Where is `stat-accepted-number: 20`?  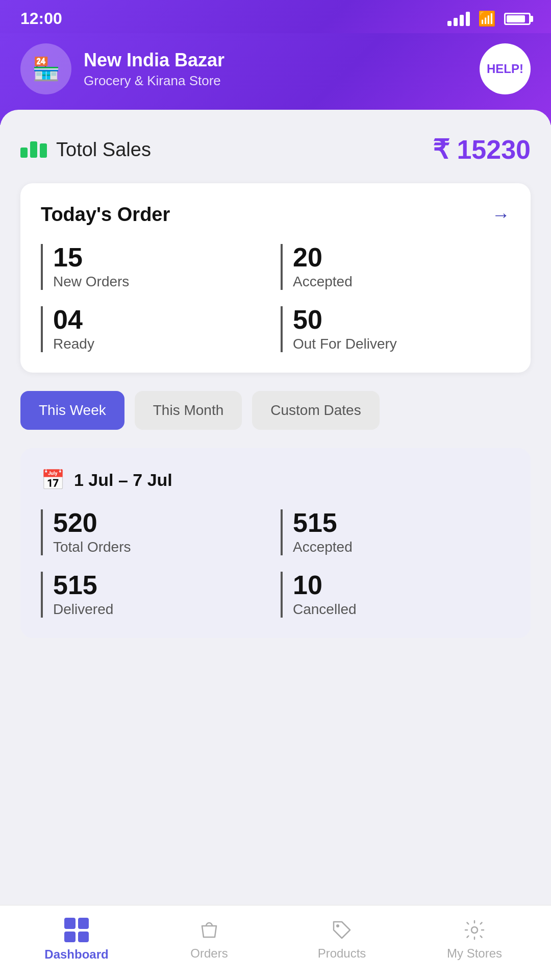
stat-accepted-number: 20 is located at coordinates (402, 257).